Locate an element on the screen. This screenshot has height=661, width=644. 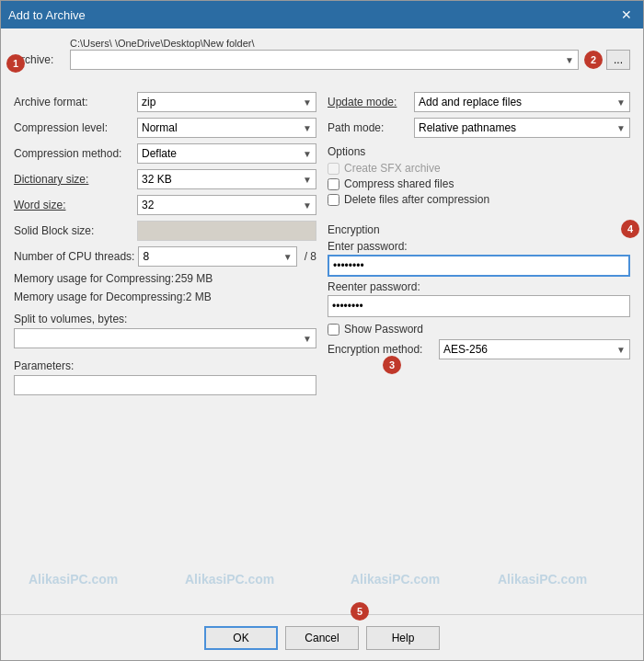
window-title: Add to Archive is located at coordinates (47, 15).